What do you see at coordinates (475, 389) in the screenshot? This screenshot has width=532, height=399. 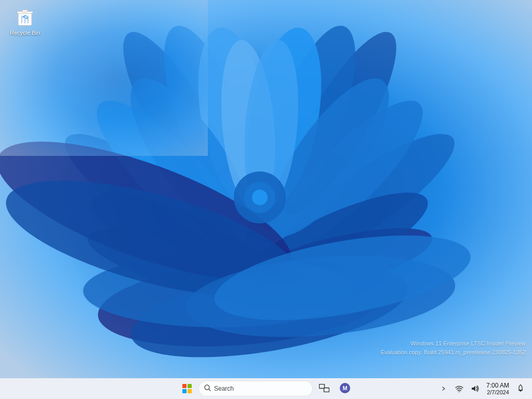 I see `volume-icon` at bounding box center [475, 389].